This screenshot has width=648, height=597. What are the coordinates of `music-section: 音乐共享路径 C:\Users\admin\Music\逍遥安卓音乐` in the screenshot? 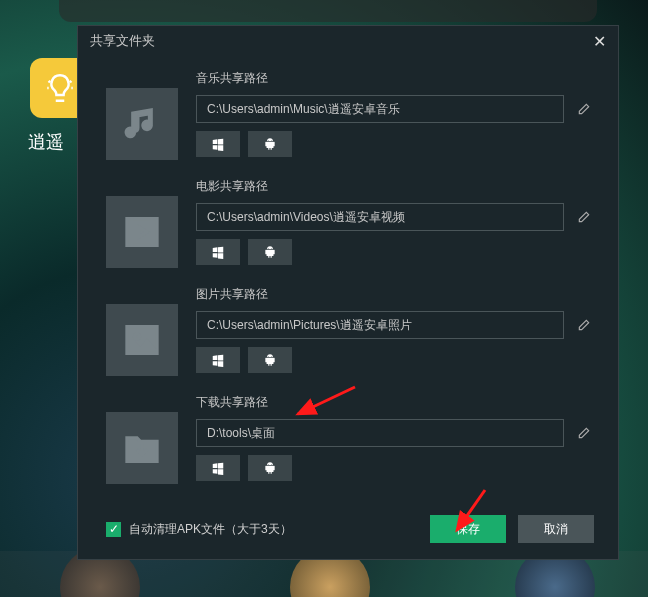 It's located at (350, 115).